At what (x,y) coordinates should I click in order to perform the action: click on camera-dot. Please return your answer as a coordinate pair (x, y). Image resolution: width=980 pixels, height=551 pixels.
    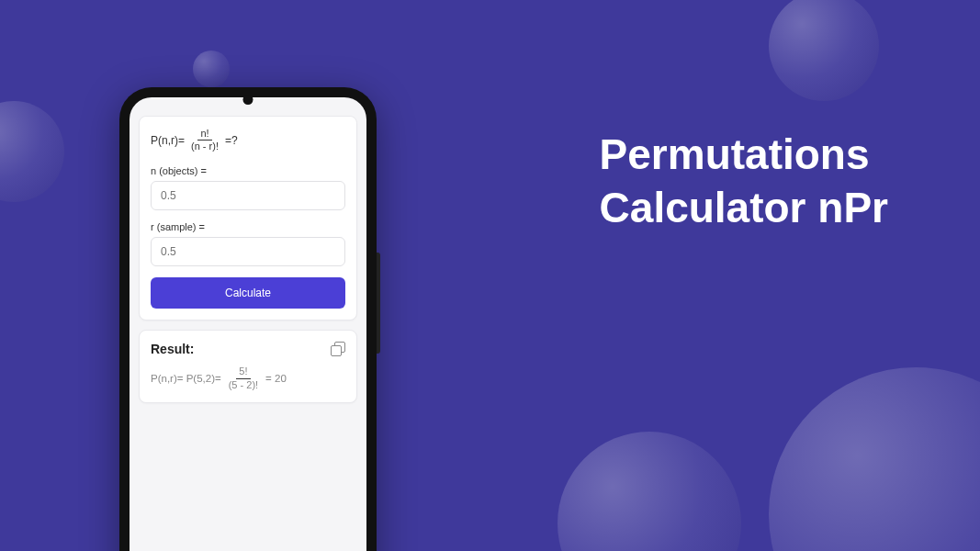
    Looking at the image, I should click on (248, 99).